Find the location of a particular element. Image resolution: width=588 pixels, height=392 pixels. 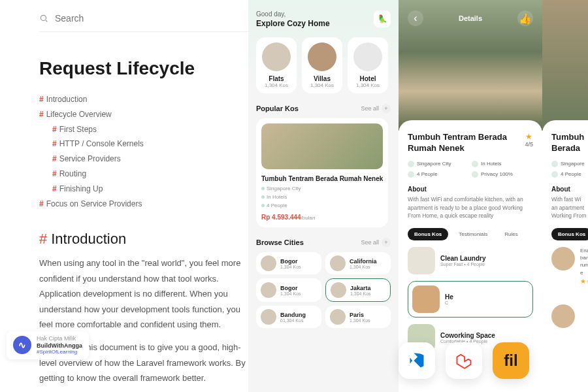

vscode-icon is located at coordinates (417, 361).